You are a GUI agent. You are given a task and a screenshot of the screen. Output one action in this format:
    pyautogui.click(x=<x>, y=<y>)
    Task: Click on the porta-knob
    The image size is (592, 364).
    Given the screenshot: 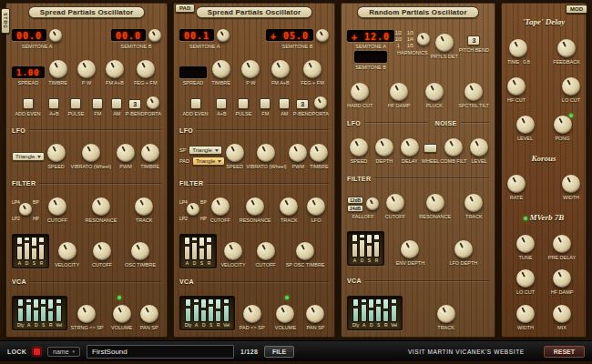 What is the action you would take?
    pyautogui.click(x=321, y=103)
    